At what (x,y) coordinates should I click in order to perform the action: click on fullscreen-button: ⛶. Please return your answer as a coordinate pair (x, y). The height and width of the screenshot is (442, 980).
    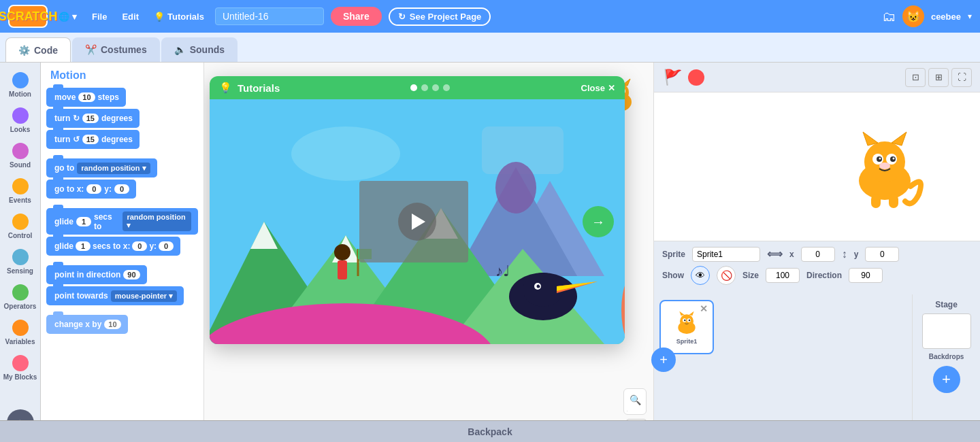
    Looking at the image, I should click on (962, 78).